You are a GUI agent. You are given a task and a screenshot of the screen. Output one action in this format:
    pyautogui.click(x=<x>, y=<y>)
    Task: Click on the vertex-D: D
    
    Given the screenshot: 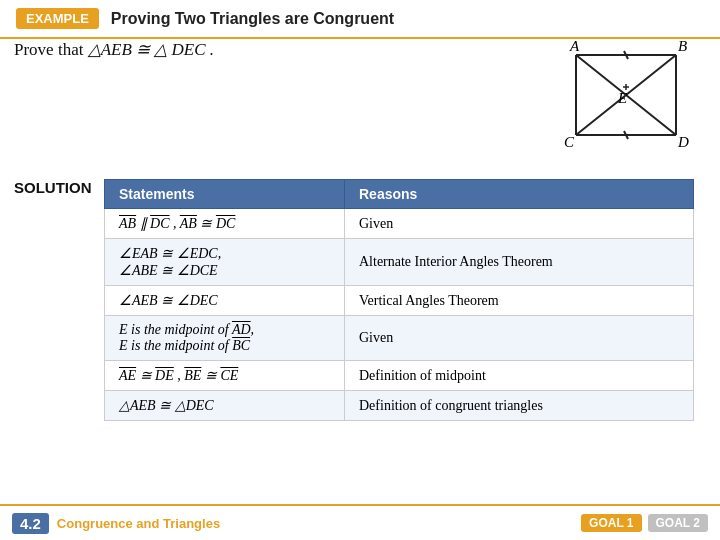 What is the action you would take?
    pyautogui.click(x=683, y=142)
    